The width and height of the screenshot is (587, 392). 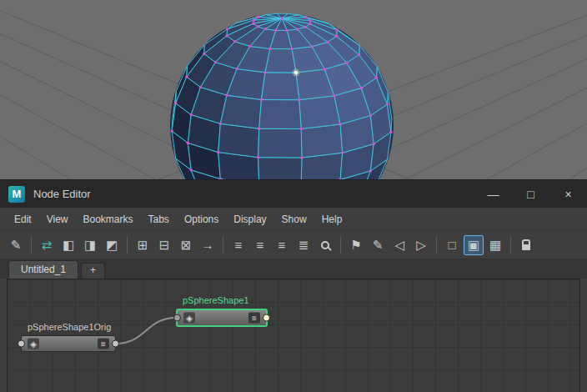 What do you see at coordinates (143, 245) in the screenshot?
I see `add-selected-nodes-icon: ⊞` at bounding box center [143, 245].